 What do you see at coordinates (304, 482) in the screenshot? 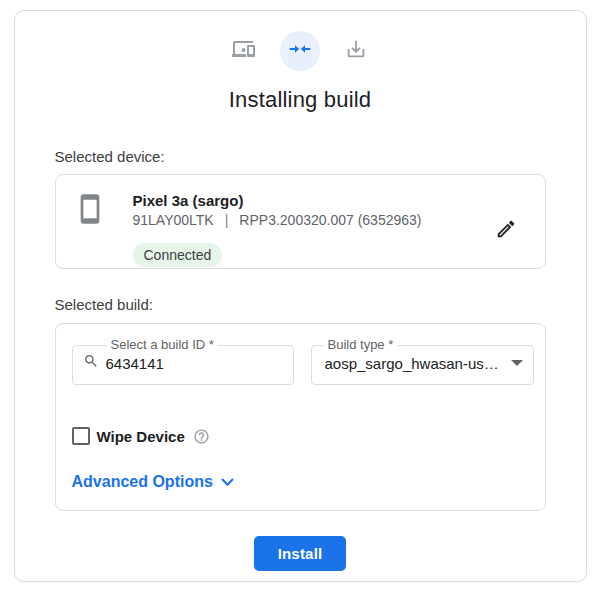
I see `advanced-options-toggle: Advanced Options` at bounding box center [304, 482].